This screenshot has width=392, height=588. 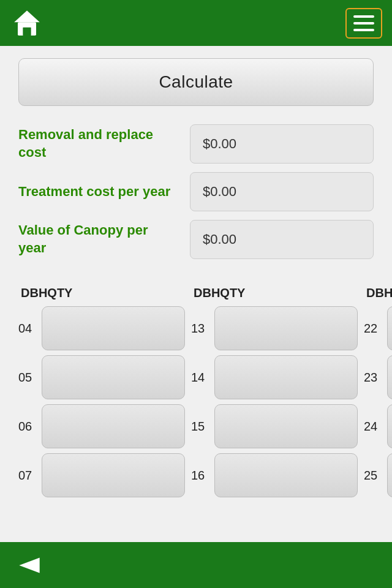 I want to click on home-button, so click(x=27, y=23).